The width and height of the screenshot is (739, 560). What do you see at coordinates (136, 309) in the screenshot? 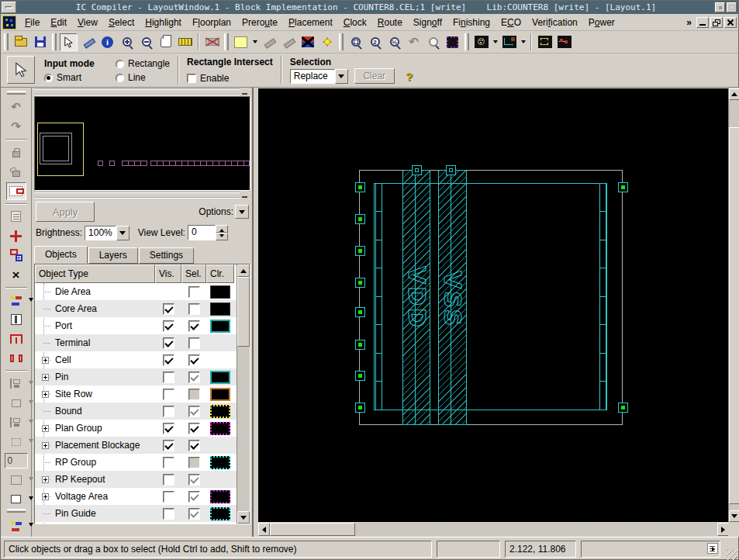
I see `object-table-row: Core Area` at bounding box center [136, 309].